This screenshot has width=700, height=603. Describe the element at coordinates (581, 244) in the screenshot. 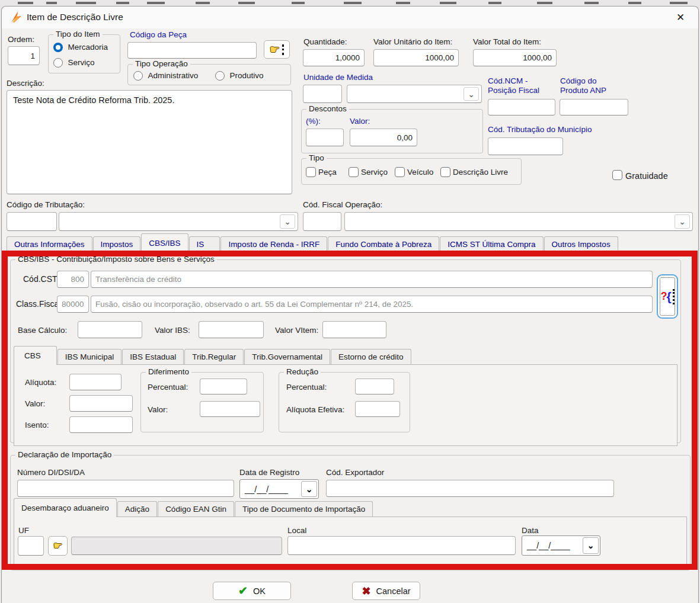

I see `tab-outros-impostos: Outros Impostos` at that location.